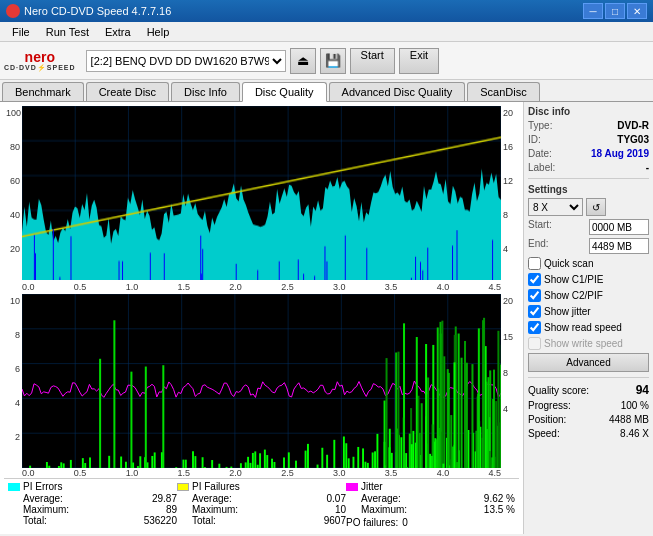 This screenshot has width=653, height=536. What do you see at coordinates (510, 193) in the screenshot?
I see `top-chart-y-right: 20 16 12 8 4` at bounding box center [510, 193].